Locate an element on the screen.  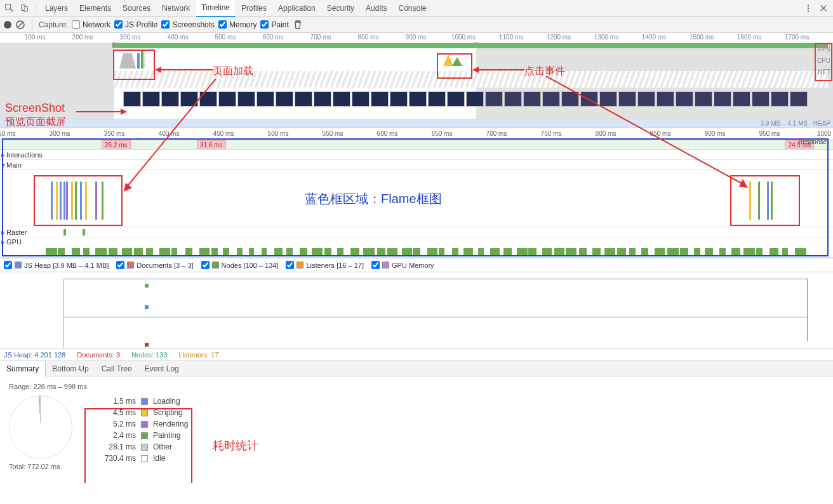
devtools-main-toolbar: Layers Elements Sources Network Timeline… is located at coordinates (416, 8).